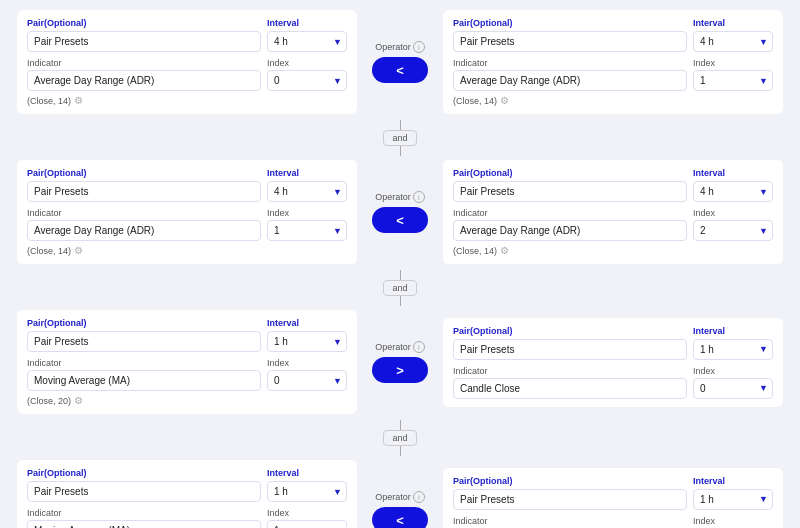 The height and width of the screenshot is (528, 800). Describe the element at coordinates (187, 400) in the screenshot. I see `footer-text: (Close, 20) ⚙` at that location.